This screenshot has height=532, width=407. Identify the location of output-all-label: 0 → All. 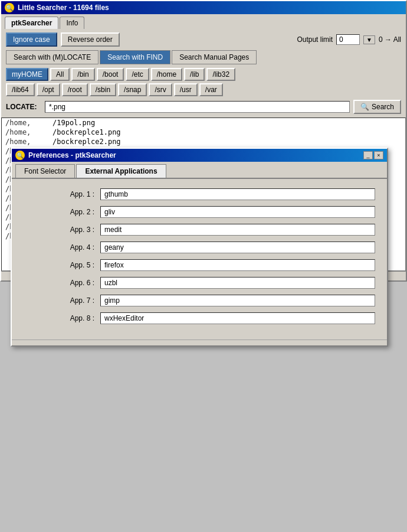
(390, 40).